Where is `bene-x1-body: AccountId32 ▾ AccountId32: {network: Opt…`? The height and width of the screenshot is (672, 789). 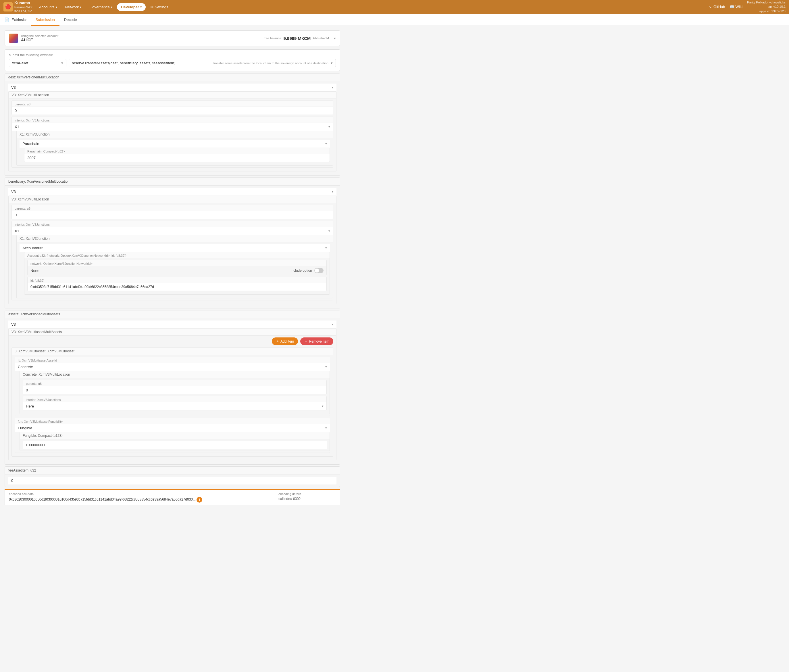
bene-x1-body: AccountId32 ▾ AccountId32: {network: Opt… is located at coordinates (175, 270).